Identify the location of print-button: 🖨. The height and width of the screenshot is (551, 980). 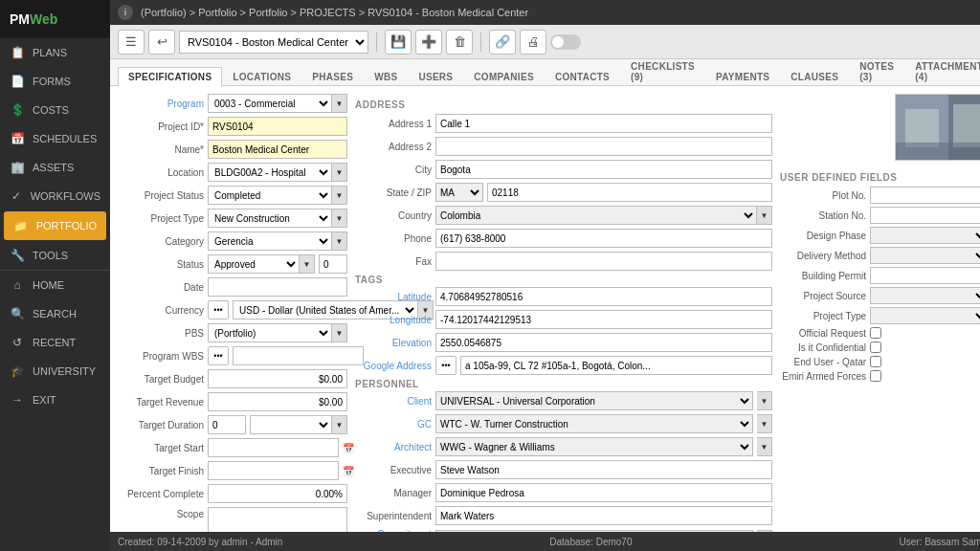
(533, 42).